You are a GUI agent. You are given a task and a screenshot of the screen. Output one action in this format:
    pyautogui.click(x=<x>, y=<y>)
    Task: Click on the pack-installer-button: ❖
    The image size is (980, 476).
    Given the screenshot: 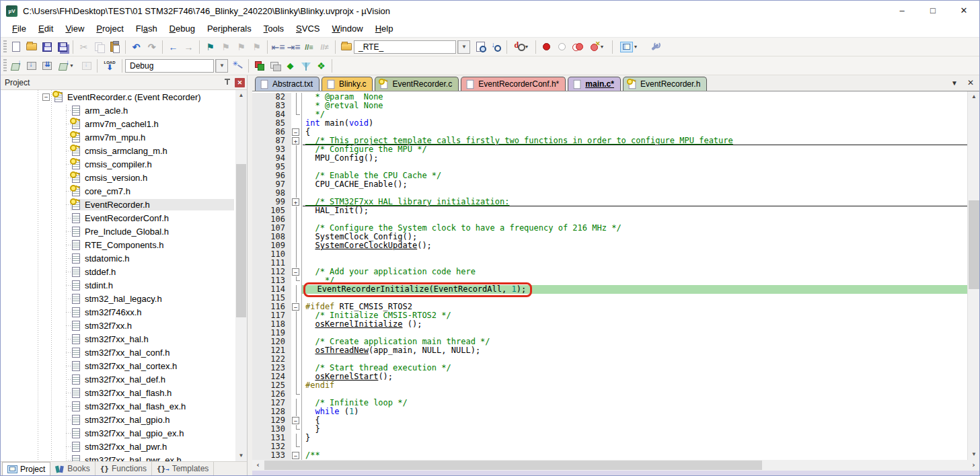 What is the action you would take?
    pyautogui.click(x=322, y=66)
    